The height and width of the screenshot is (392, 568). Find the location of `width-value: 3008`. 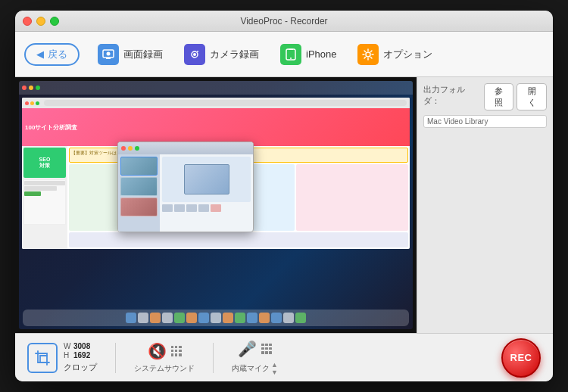

width-value: 3008 is located at coordinates (82, 347).